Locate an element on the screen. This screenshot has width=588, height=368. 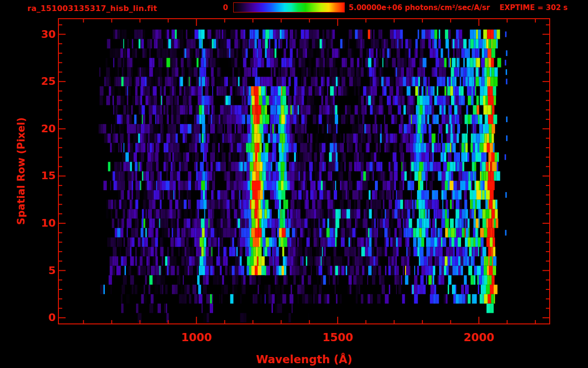
y-tick-label: 15 is located at coordinates (28, 176).